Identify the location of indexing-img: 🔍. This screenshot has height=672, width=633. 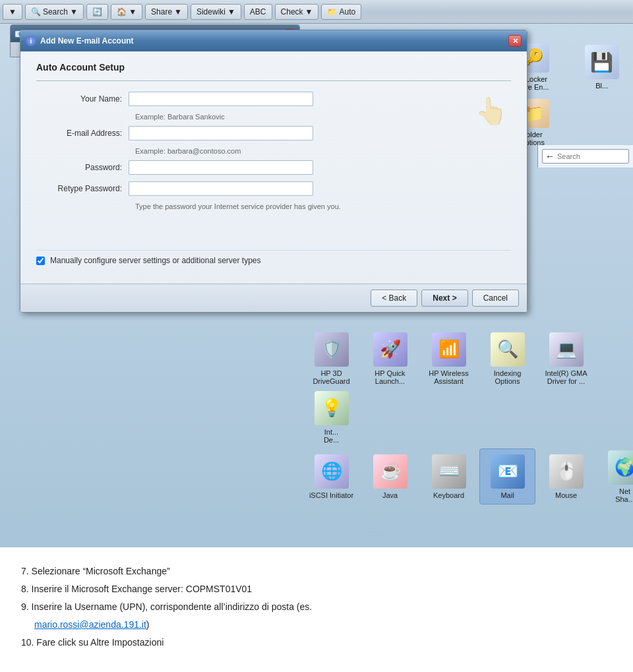
(508, 350).